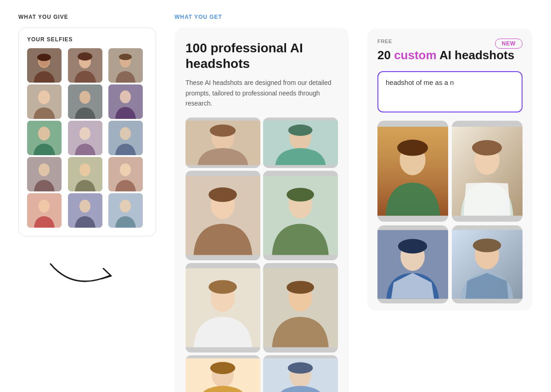  Describe the element at coordinates (262, 56) in the screenshot. I see `middle-card-title: 100 professional AI headshots` at that location.